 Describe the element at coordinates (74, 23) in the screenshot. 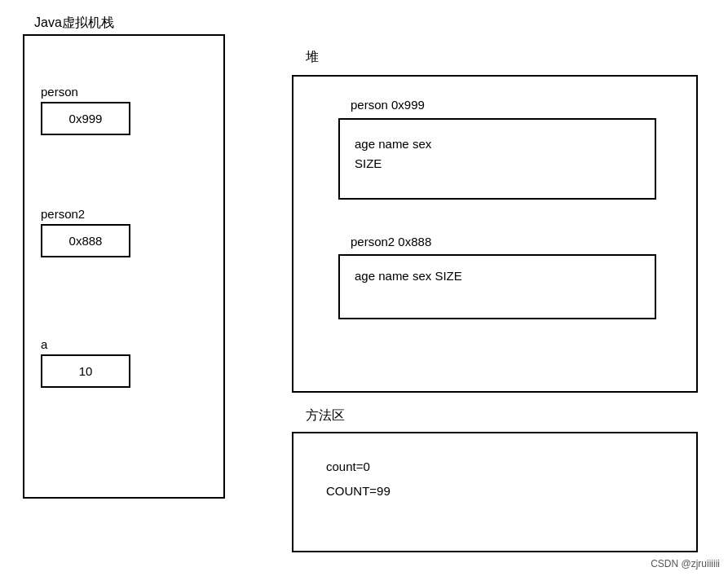

I see `jvm-stack-label: Java虚拟机栈` at that location.